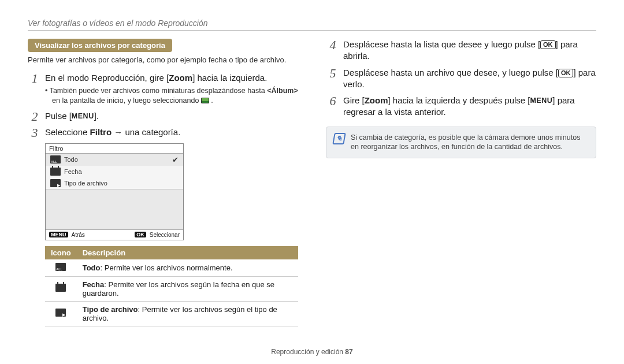 The width and height of the screenshot is (624, 364). What do you see at coordinates (114, 172) in the screenshot?
I see `lcd-item-fecha: Fecha` at bounding box center [114, 172].